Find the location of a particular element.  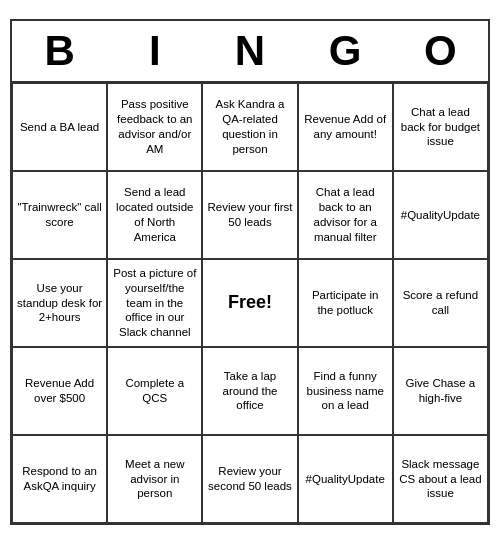

cell-1-4: #QualityUpdate is located at coordinates (440, 215).